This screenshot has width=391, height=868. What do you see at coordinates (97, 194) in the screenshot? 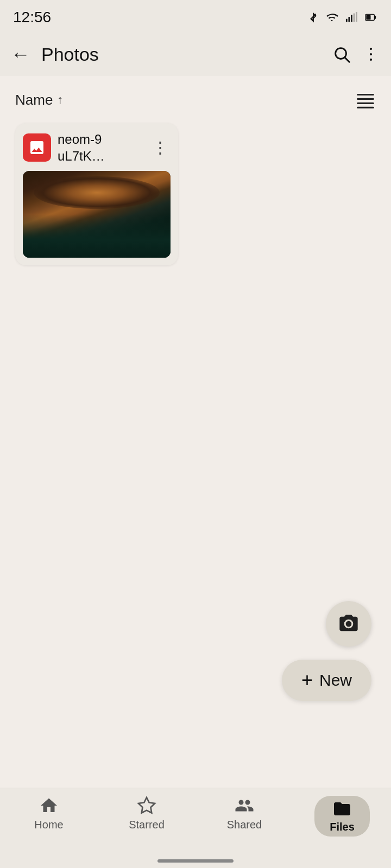
I see `file-card: neom-9uL7tK… ⋮` at bounding box center [97, 194].